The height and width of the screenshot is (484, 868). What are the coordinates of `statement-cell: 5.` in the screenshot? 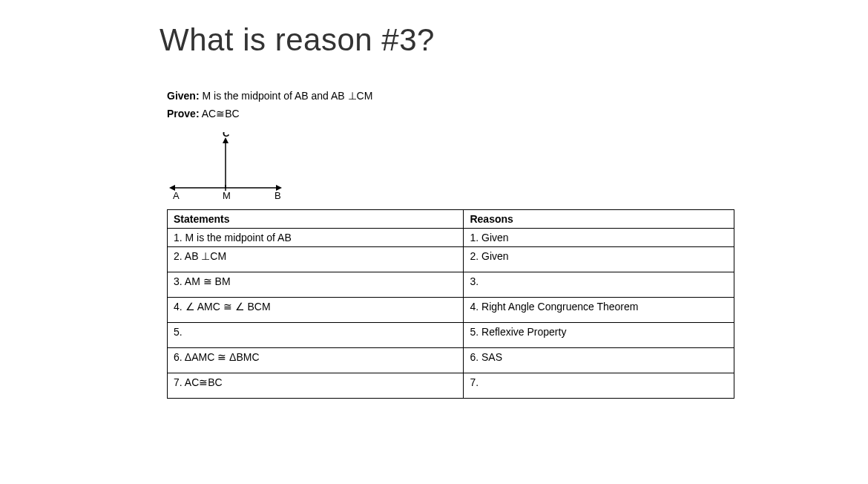 It's located at (316, 335).